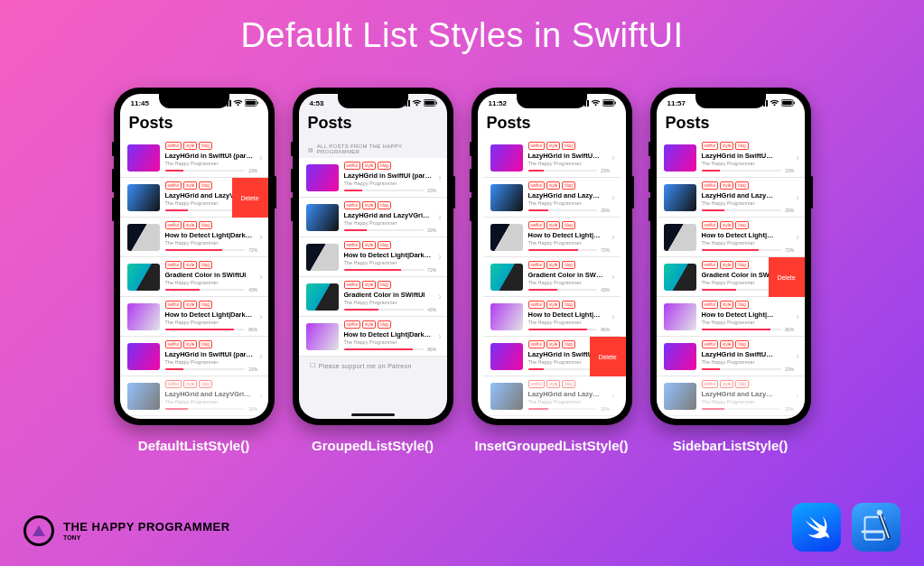 Image resolution: width=924 pixels, height=566 pixels. I want to click on post-title: How to Detect Light|…, so click(569, 314).